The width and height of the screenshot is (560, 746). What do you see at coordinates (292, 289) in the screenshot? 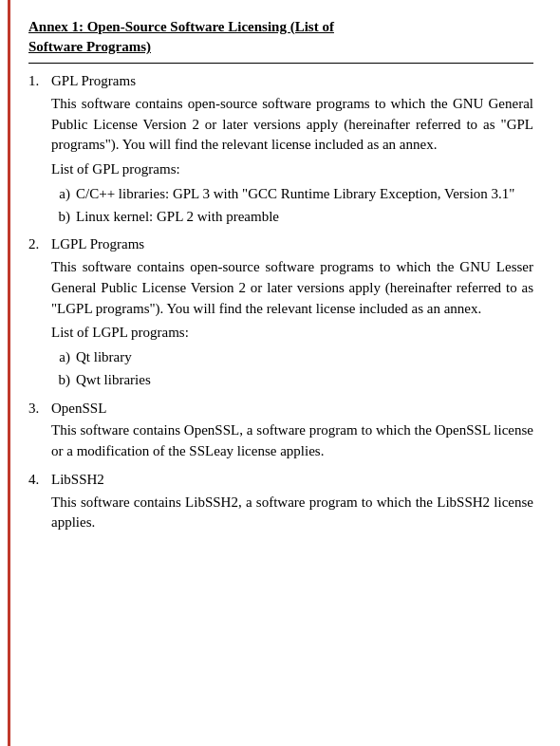
I see `section-2-text: This software contains open-source softw…` at bounding box center [292, 289].